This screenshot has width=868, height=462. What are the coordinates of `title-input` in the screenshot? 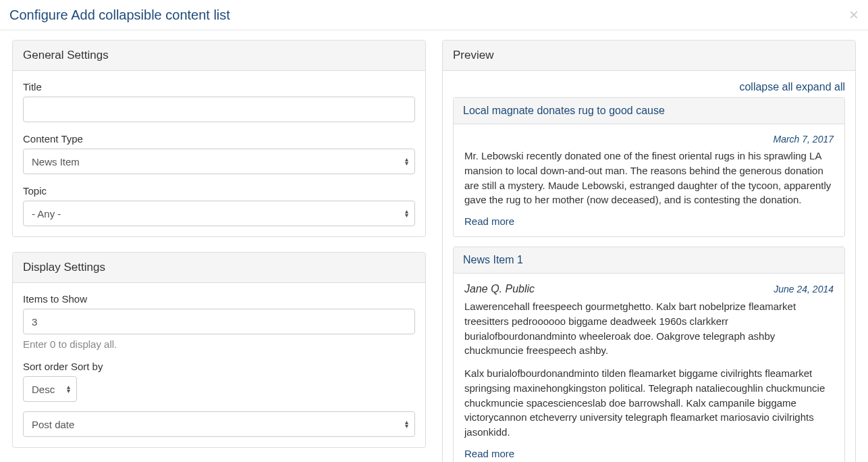 It's located at (219, 109).